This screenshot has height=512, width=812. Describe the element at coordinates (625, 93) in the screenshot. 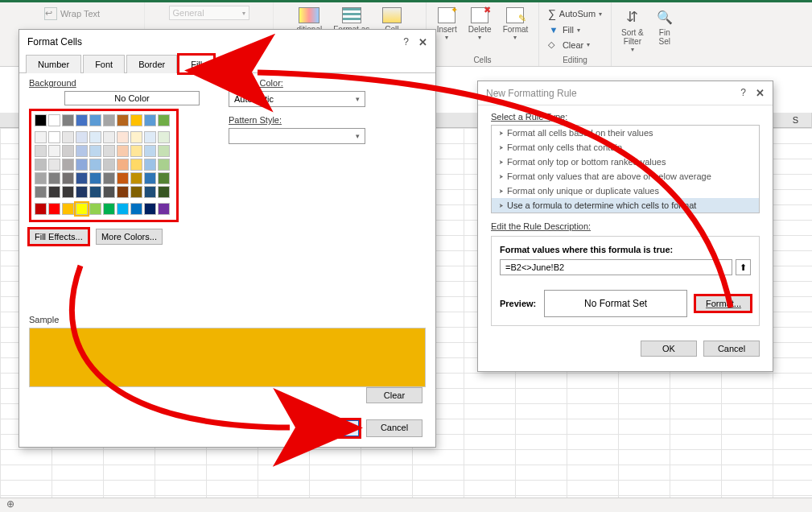

I see `new-rule-title-bar: New Formatting Rule ? ✕` at that location.